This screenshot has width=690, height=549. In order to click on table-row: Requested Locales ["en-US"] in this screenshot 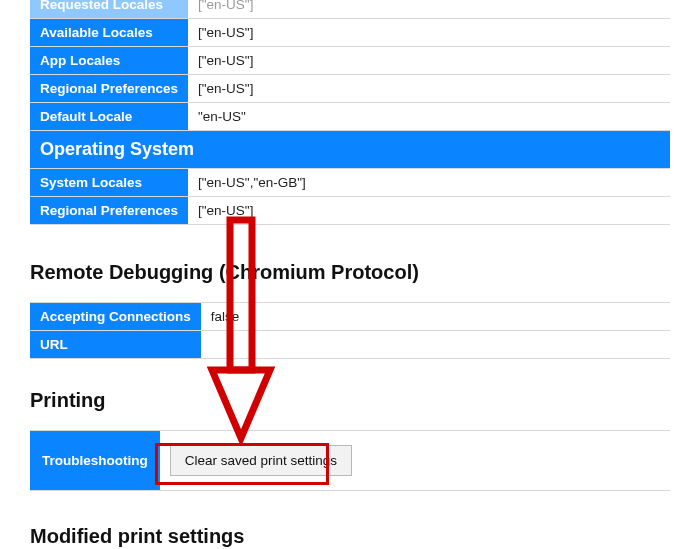, I will do `click(350, 10)`.